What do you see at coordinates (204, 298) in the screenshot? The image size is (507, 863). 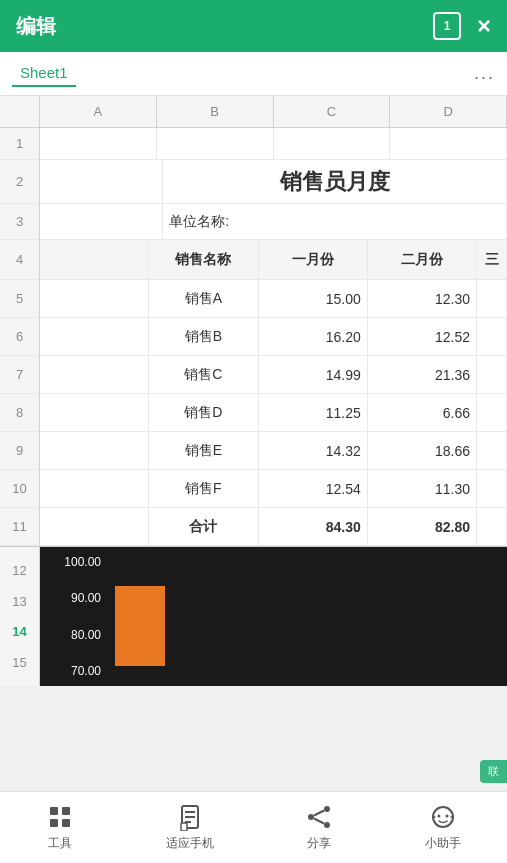 I see `cell-B5: 销售A` at bounding box center [204, 298].